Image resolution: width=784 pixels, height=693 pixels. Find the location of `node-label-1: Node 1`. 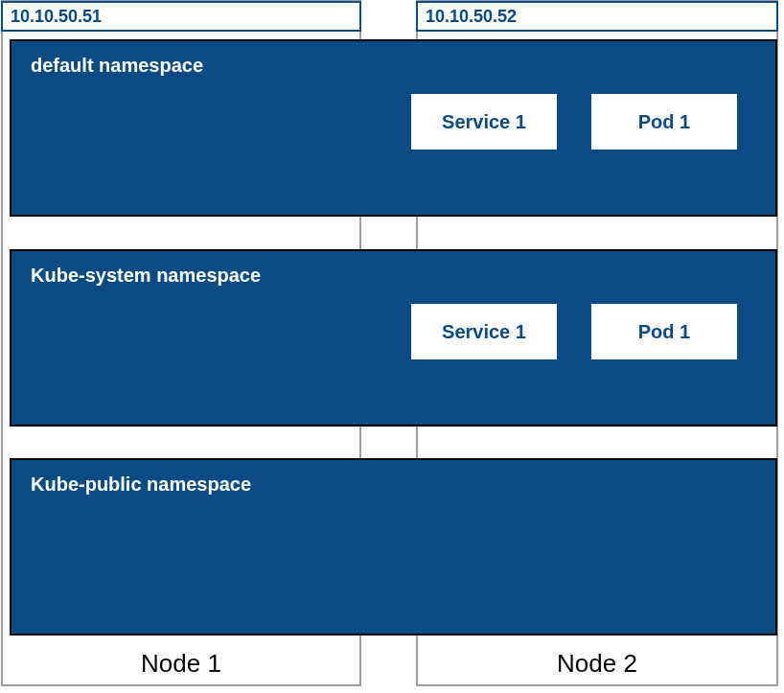

node-label-1: Node 1 is located at coordinates (181, 663).